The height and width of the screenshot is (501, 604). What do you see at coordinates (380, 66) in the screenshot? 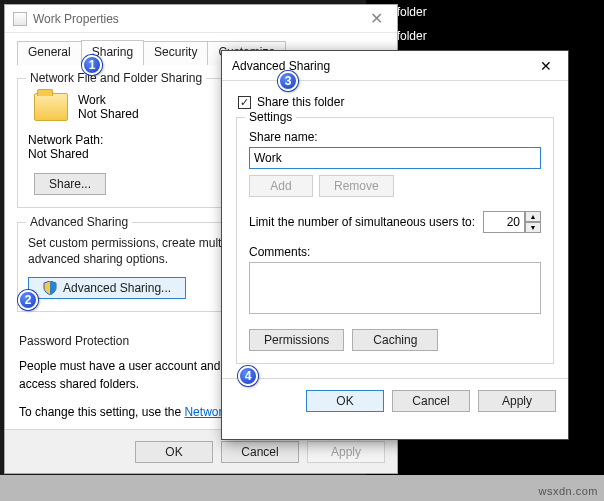
I see `window-title: Advanced Sharing` at bounding box center [380, 66].